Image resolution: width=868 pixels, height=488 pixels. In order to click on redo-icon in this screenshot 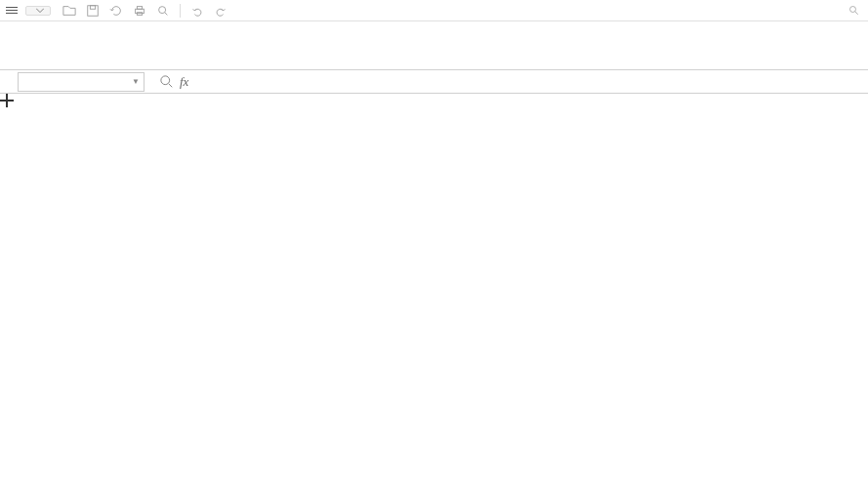, I will do `click(221, 11)`.